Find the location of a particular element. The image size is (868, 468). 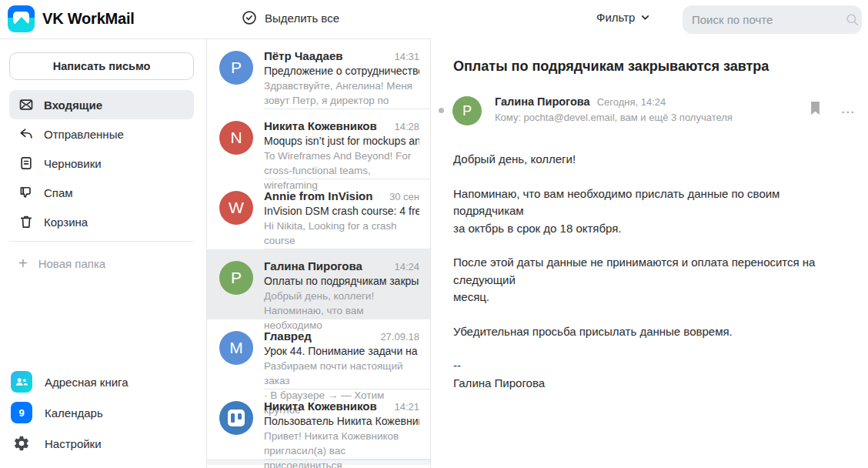

message-subject: Оплаты по подрядчикам закрываются завтра is located at coordinates (651, 66).